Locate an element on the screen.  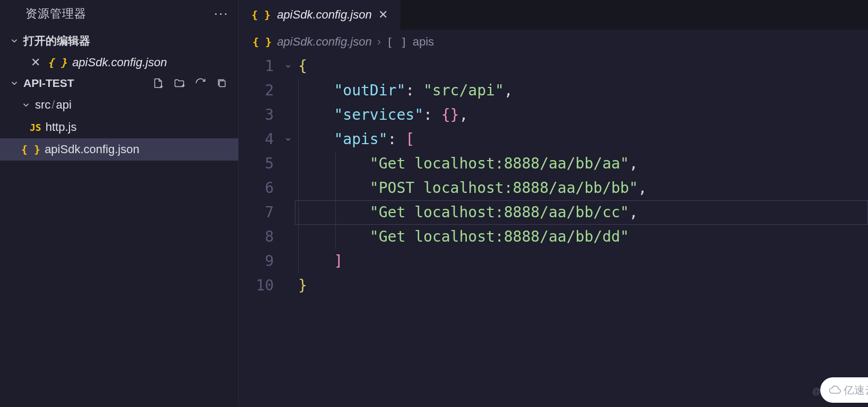
tree-file-http-js: JS http.js is located at coordinates (119, 127).